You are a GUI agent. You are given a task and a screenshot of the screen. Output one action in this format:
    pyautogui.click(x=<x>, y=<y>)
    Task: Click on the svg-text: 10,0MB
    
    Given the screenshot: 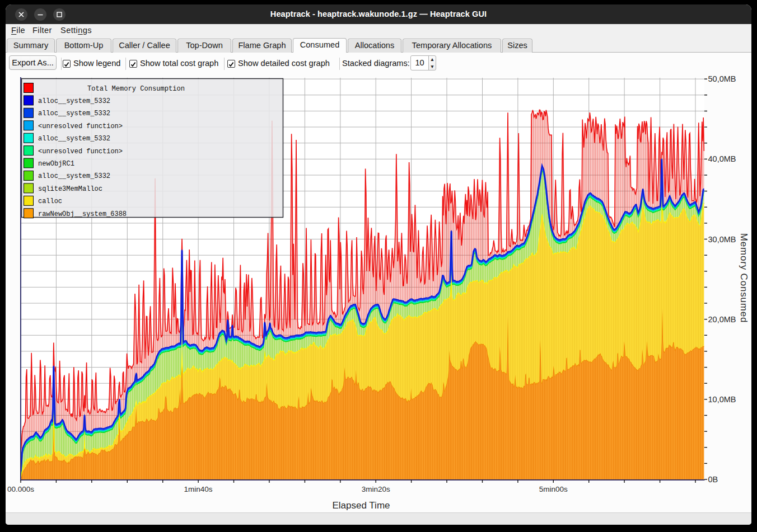 What is the action you would take?
    pyautogui.click(x=722, y=399)
    